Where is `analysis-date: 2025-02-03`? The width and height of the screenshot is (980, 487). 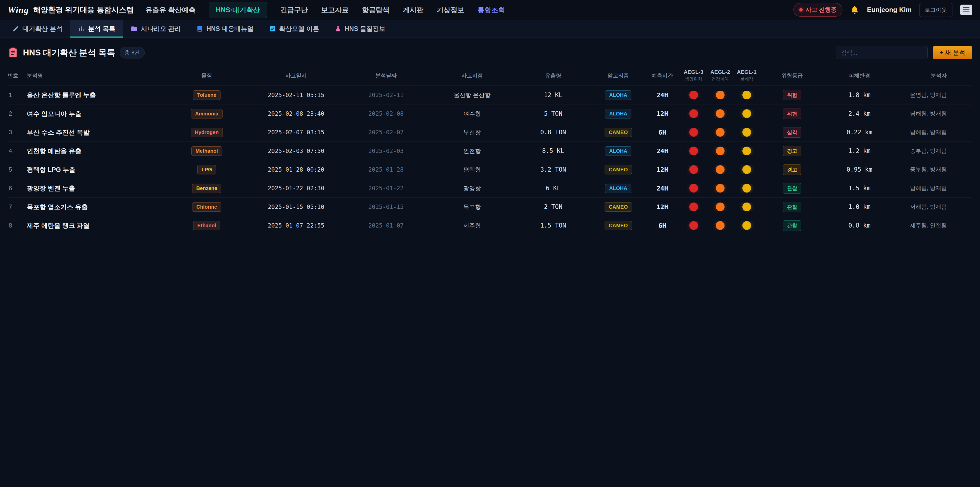 analysis-date: 2025-02-03 is located at coordinates (386, 151).